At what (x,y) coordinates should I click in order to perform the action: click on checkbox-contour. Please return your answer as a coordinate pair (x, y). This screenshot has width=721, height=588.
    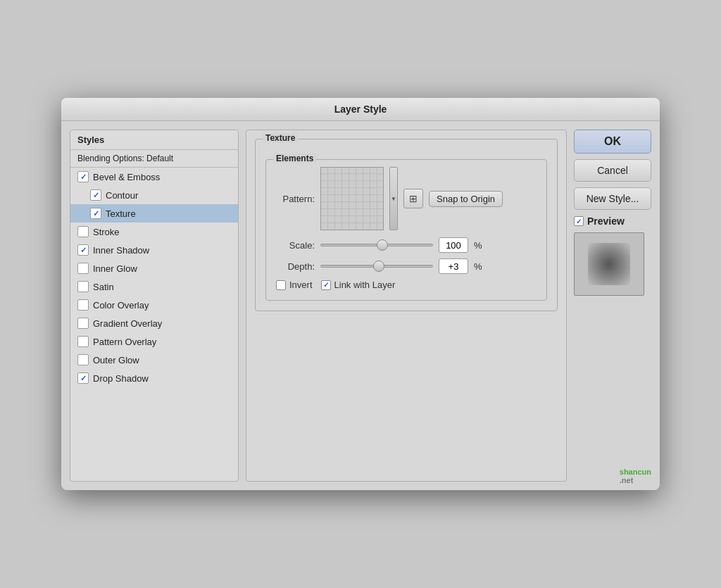
    Looking at the image, I should click on (96, 195).